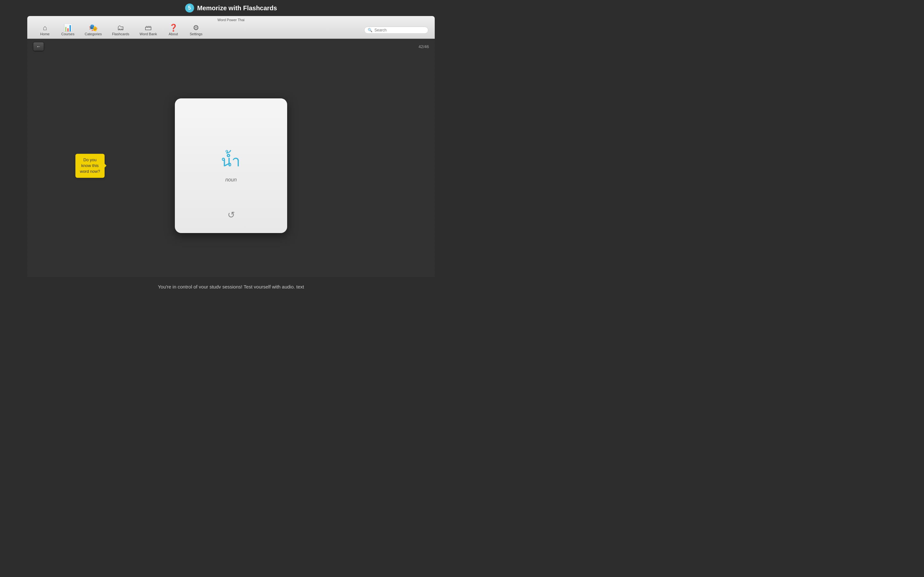  What do you see at coordinates (68, 28) in the screenshot?
I see `courses-icon: 📊` at bounding box center [68, 28].